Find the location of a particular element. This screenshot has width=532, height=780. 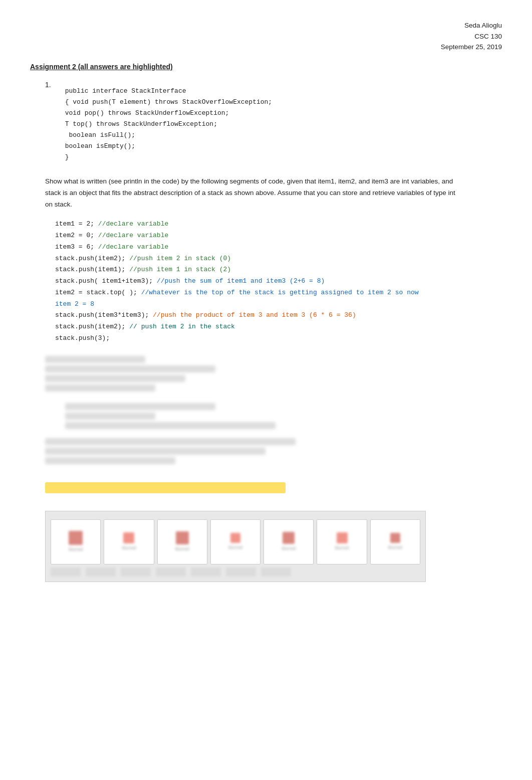

image-cell-7: blurred is located at coordinates (395, 542).